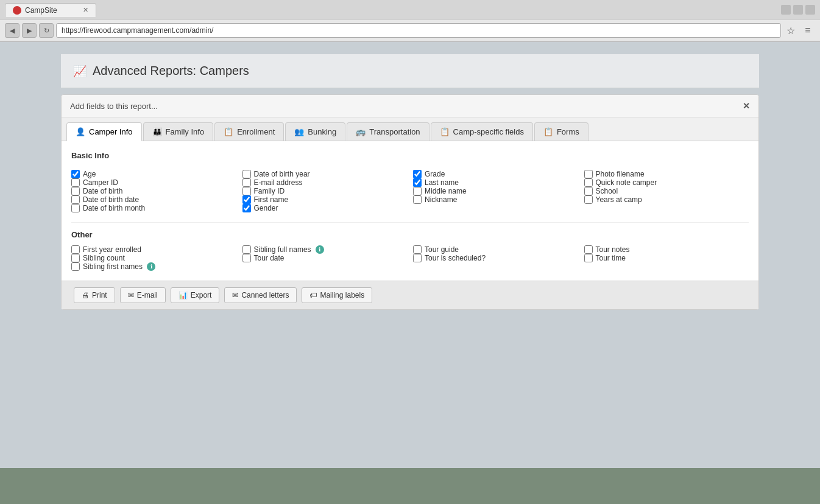 Image resolution: width=820 pixels, height=504 pixels. I want to click on label-tour-is-scheduled: Tour is scheduled?, so click(455, 258).